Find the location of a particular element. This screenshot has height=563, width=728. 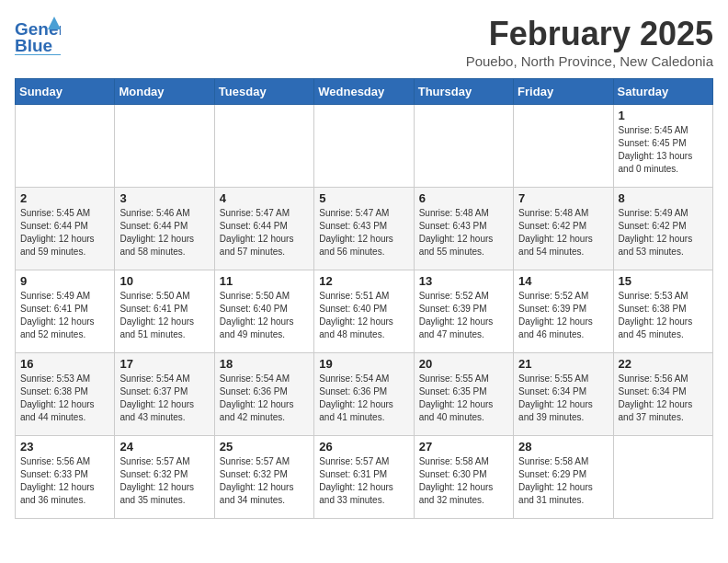

day-info: Sunrise: 5:54 AM Sunset: 6:37 PM Dayligh… is located at coordinates (164, 398).